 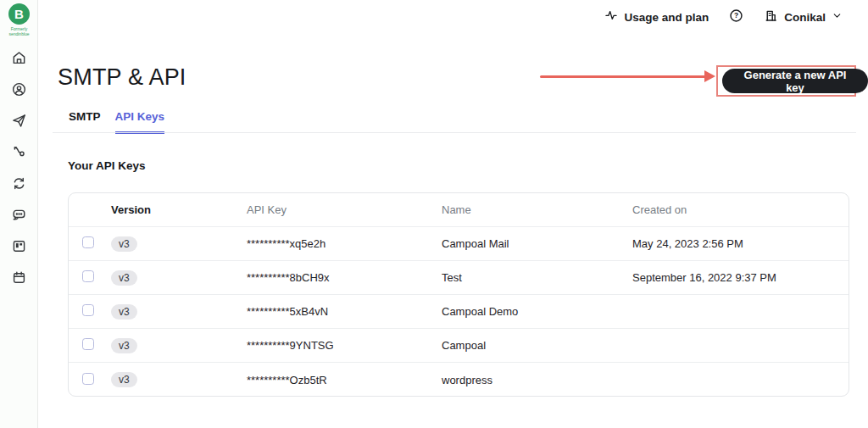 I want to click on sidebar-nav, so click(x=19, y=170).